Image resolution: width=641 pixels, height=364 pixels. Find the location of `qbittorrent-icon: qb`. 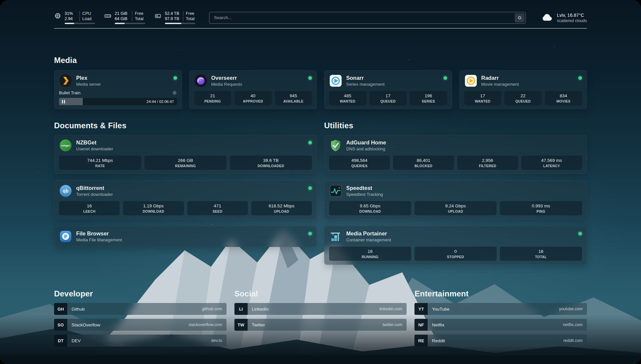

qbittorrent-icon: qb is located at coordinates (66, 191).